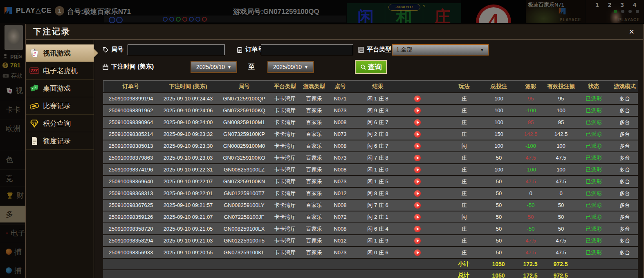  What do you see at coordinates (531, 181) in the screenshot?
I see `payout-cell: 47.5` at bounding box center [531, 181].